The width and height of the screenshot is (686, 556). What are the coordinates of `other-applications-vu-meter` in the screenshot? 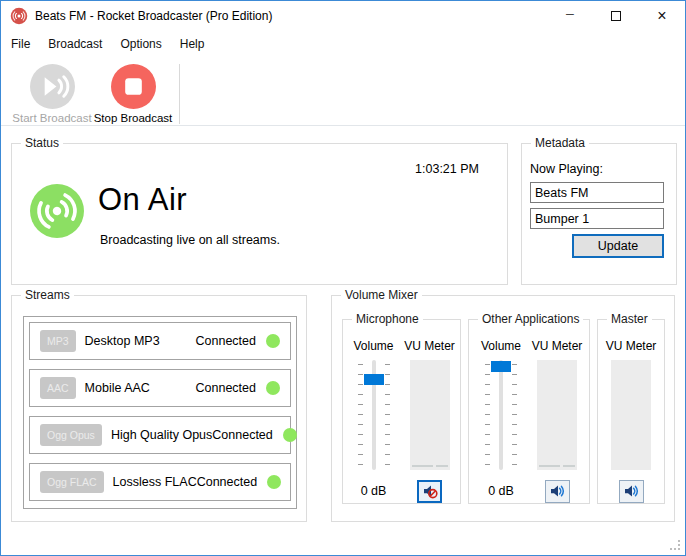 It's located at (557, 415).